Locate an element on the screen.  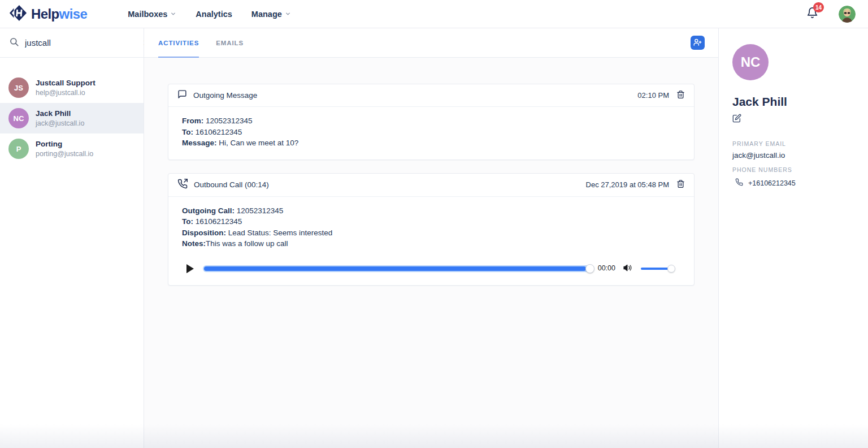
tab-emails: EMAILS is located at coordinates (229, 43).